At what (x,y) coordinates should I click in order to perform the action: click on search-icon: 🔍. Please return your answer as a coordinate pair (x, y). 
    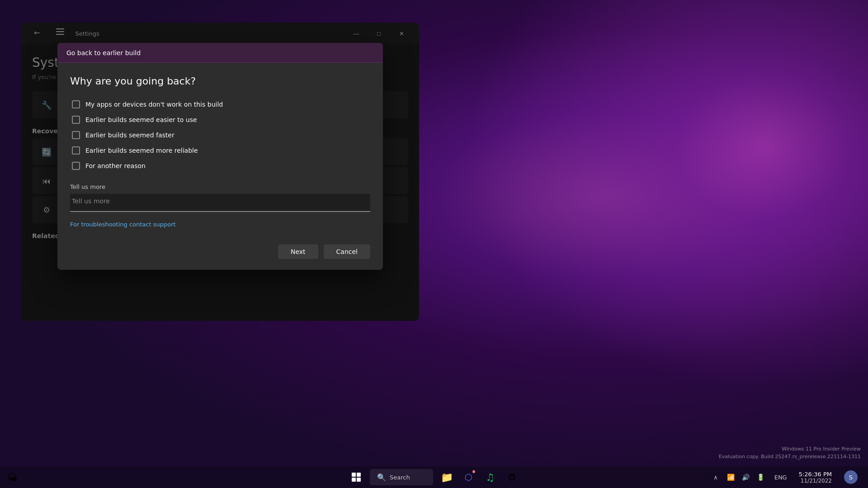
    Looking at the image, I should click on (382, 477).